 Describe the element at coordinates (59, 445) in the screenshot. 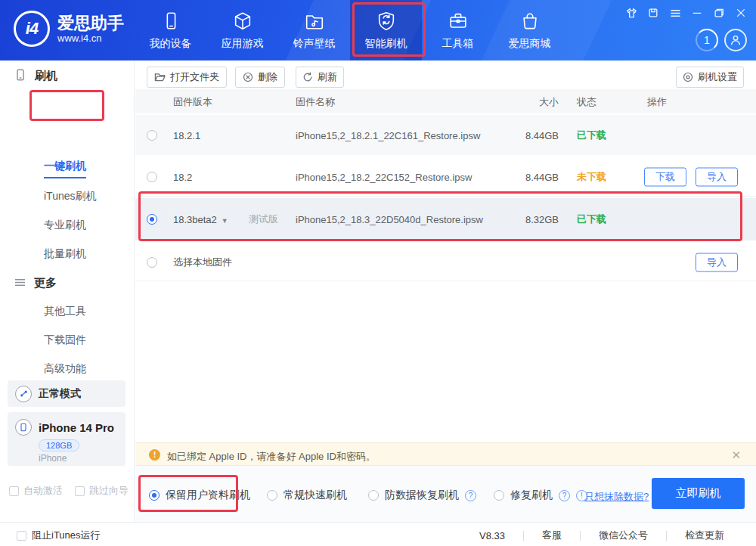

I see `device-capacity-badge: 128GB` at that location.